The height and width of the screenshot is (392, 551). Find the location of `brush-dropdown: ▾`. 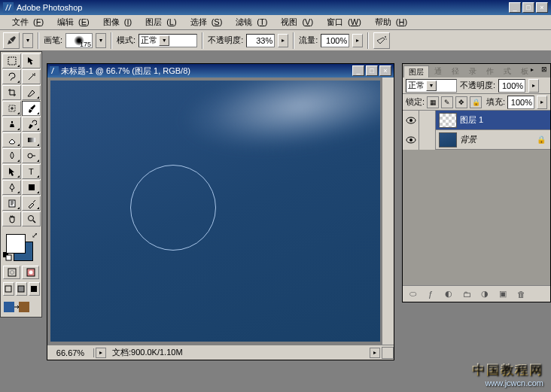

brush-dropdown: ▾ is located at coordinates (101, 41).